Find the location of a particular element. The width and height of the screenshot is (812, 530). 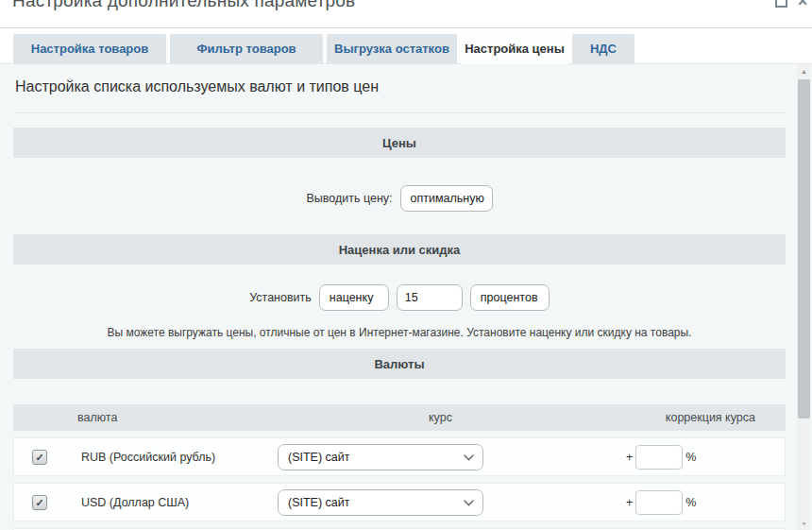

maximize-icon is located at coordinates (782, 4).